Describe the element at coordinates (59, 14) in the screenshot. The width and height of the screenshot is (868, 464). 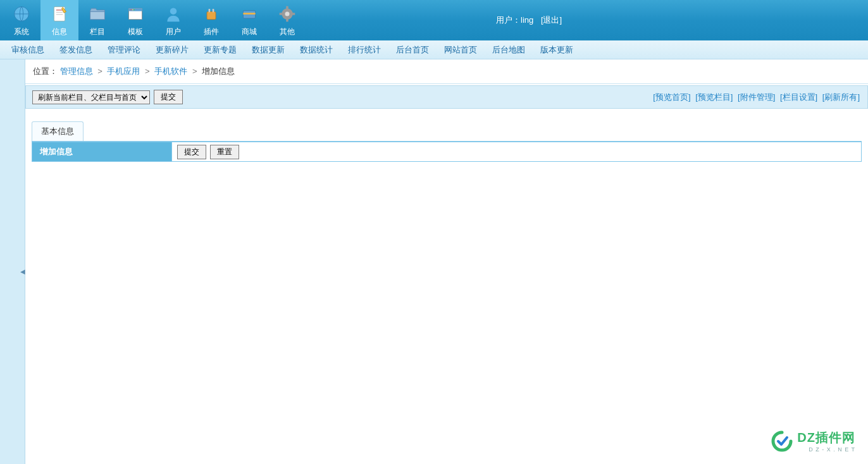
I see `document-icon` at that location.